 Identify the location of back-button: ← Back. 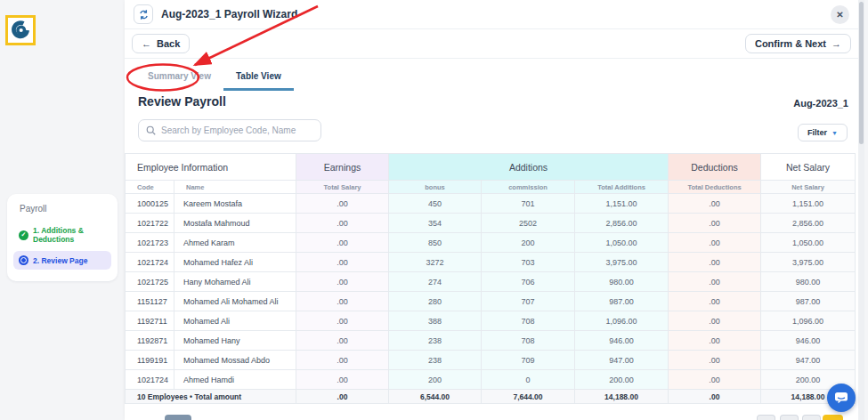
(160, 44).